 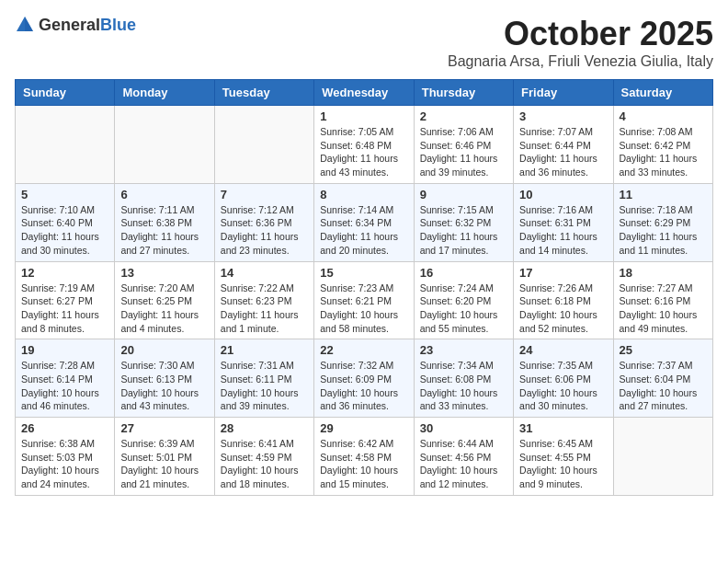 I want to click on logo-text-general: General, so click(x=70, y=25).